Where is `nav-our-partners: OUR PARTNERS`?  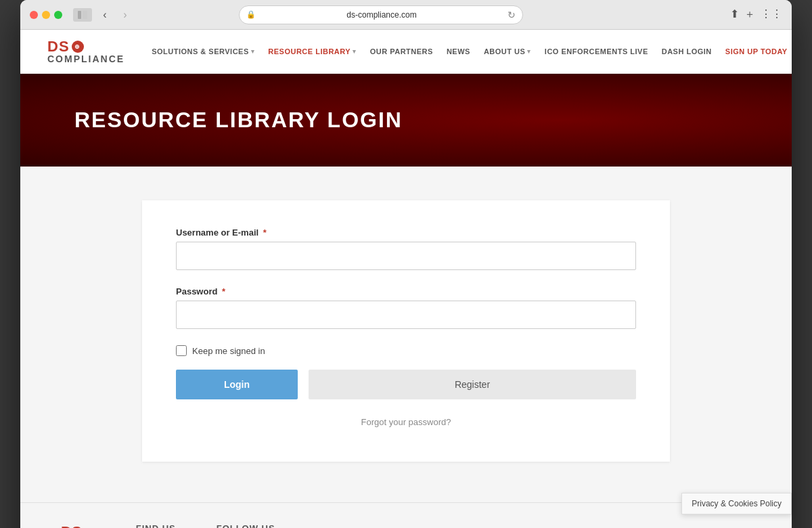 nav-our-partners: OUR PARTNERS is located at coordinates (402, 51).